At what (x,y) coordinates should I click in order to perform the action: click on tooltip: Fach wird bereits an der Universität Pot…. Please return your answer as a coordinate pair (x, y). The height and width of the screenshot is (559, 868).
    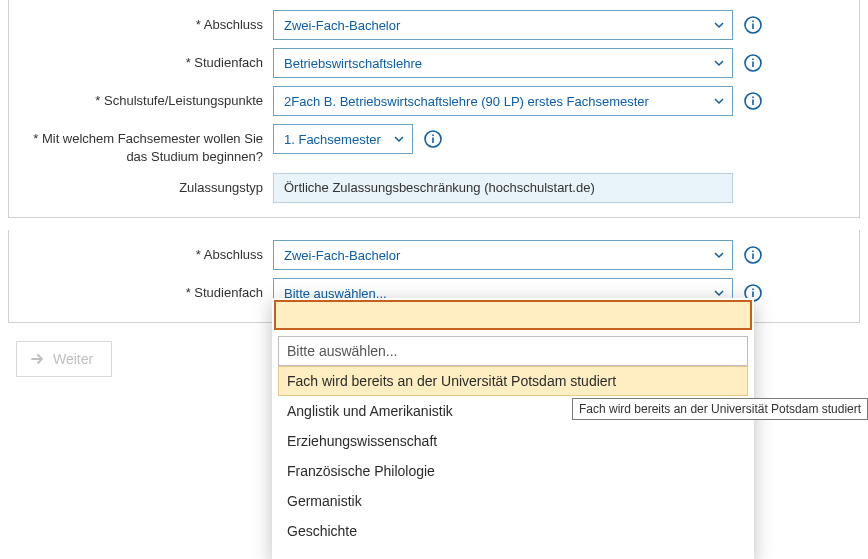
    Looking at the image, I should click on (720, 409).